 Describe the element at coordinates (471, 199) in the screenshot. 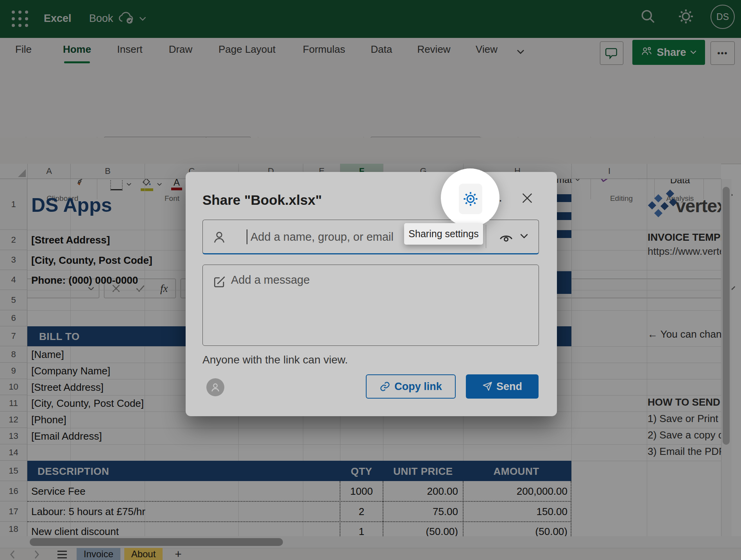

I see `sharing-settings-gear-icon` at that location.